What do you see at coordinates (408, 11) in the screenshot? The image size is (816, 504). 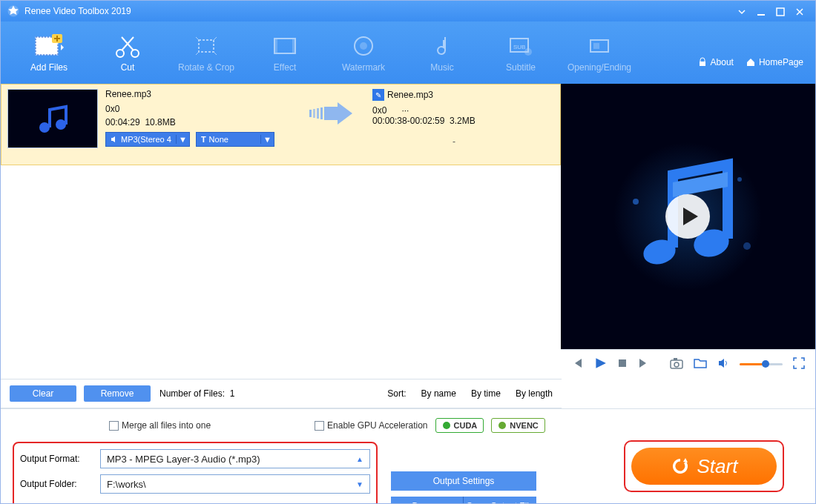 I see `title-bar: Renee Video Toolbox 2019` at bounding box center [408, 11].